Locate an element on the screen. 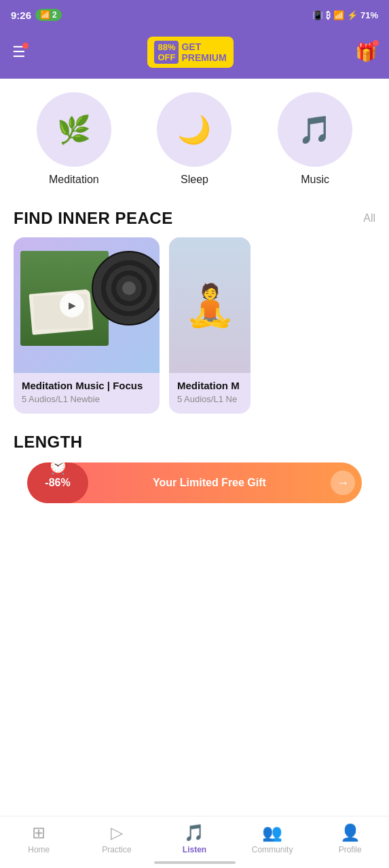 This screenshot has height=868, width=389. promo-arrow-icon: → is located at coordinates (343, 483).